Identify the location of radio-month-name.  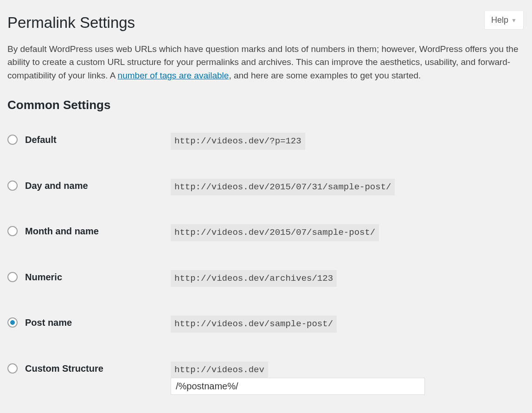
(13, 231).